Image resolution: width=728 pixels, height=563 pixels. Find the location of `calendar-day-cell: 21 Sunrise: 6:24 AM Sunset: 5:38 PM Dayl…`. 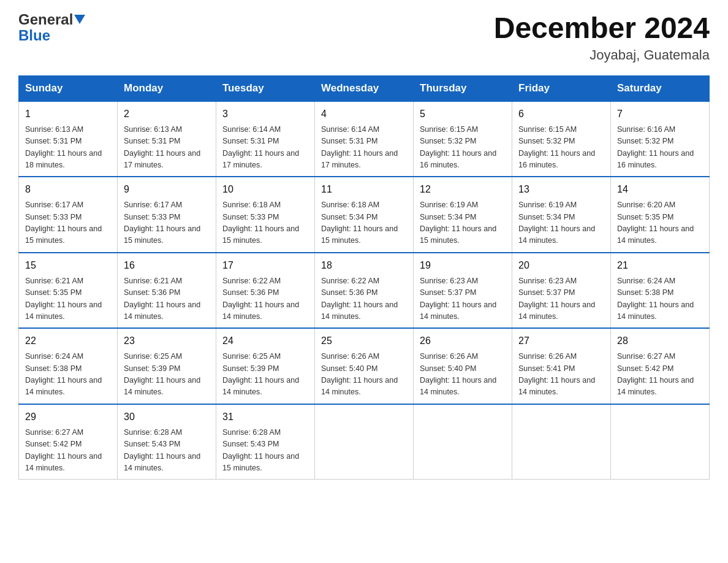

calendar-day-cell: 21 Sunrise: 6:24 AM Sunset: 5:38 PM Dayl… is located at coordinates (661, 291).